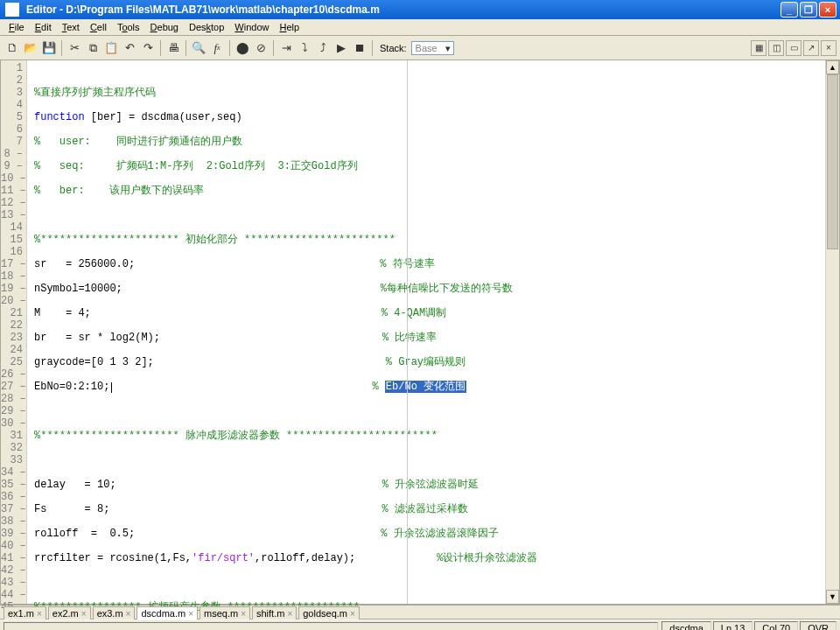 This screenshot has width=840, height=630. I want to click on paste-icon: 📋, so click(111, 48).